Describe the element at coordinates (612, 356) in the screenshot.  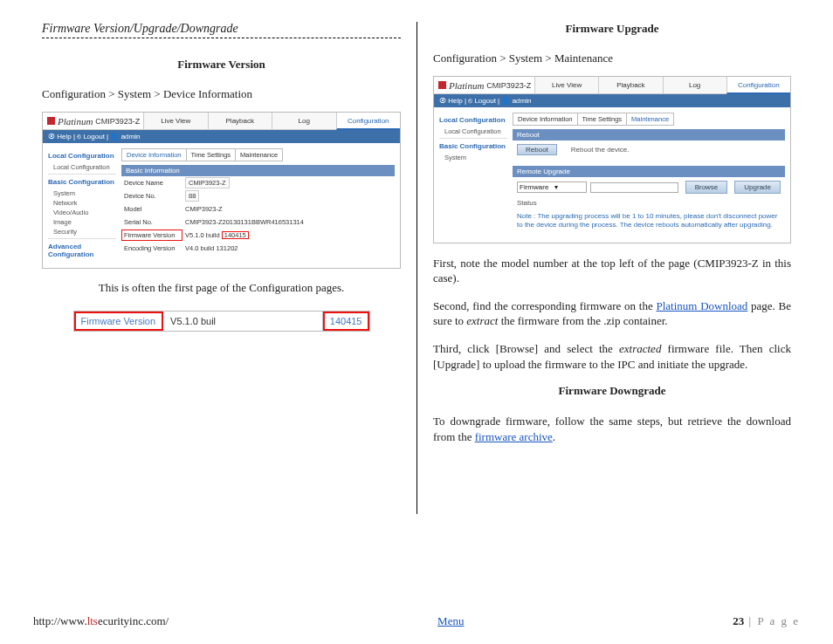
I see `para-third: Third, click [Browse] and select the ext…` at that location.